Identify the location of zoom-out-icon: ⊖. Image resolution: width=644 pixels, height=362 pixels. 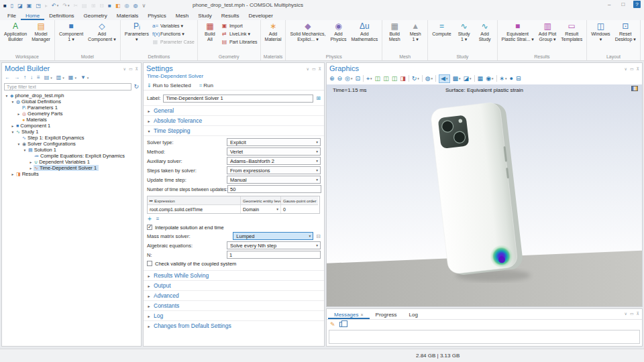
(340, 78).